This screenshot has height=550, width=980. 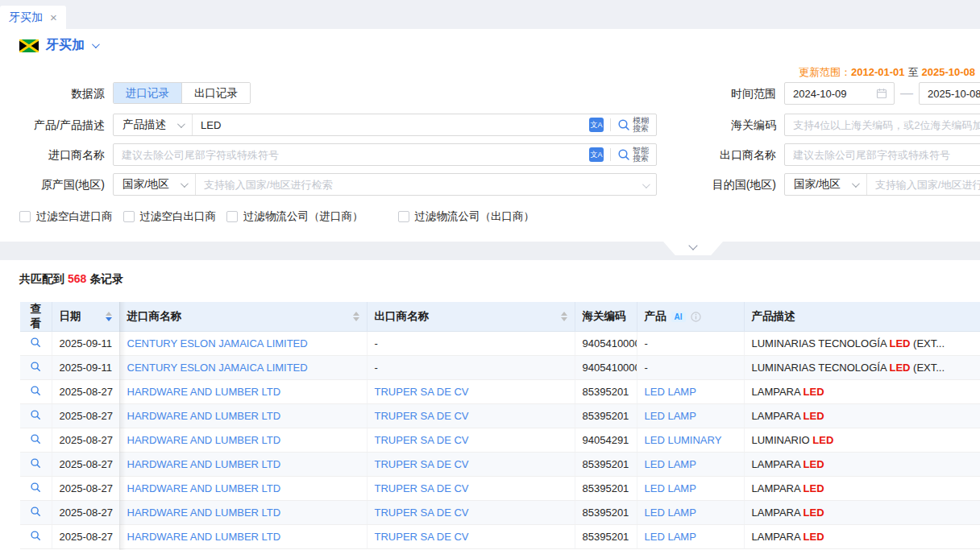 I want to click on separator-band, so click(x=490, y=251).